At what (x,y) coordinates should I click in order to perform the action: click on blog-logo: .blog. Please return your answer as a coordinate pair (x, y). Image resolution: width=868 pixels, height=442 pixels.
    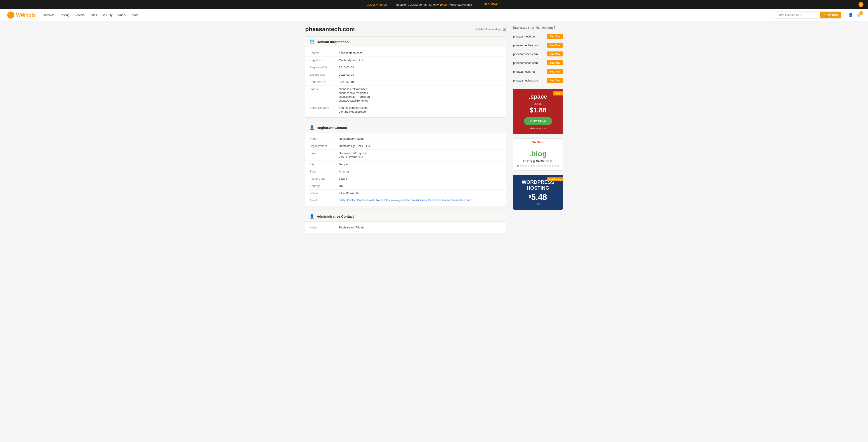
    Looking at the image, I should click on (538, 154).